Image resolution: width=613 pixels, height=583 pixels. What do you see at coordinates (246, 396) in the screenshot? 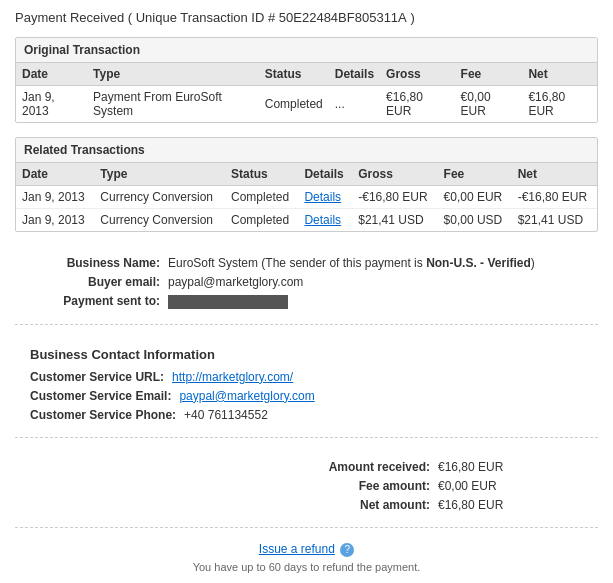
I see `service-email-link: paypal@marketglory.com` at bounding box center [246, 396].